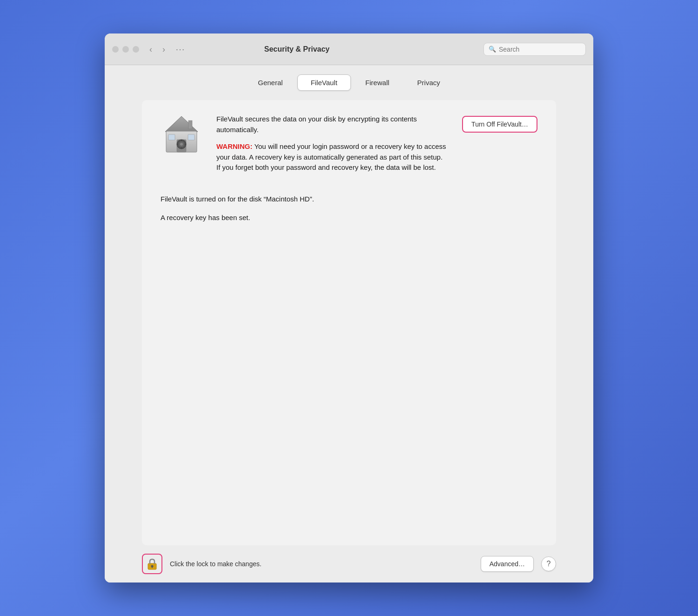 The width and height of the screenshot is (698, 616). I want to click on back-button: ‹, so click(151, 49).